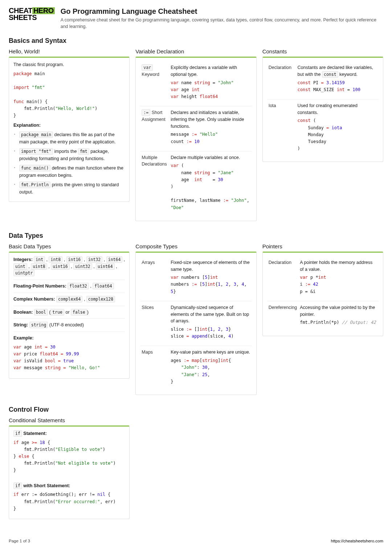 The height and width of the screenshot is (554, 392). What do you see at coordinates (196, 139) in the screenshot?
I see `card-vardecl: var Keyword Explicitly declares a variab…` at bounding box center [196, 139].